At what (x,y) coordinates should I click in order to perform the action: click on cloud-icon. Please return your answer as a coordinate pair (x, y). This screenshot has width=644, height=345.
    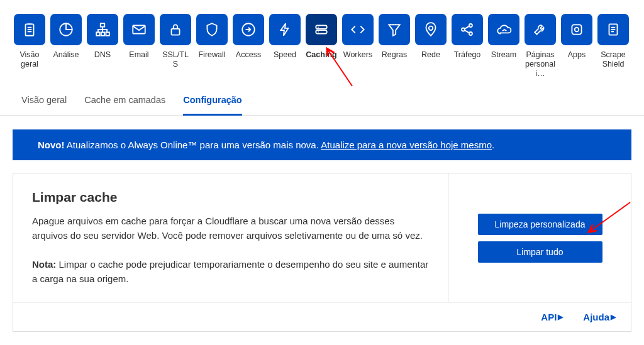
    Looking at the image, I should click on (504, 30).